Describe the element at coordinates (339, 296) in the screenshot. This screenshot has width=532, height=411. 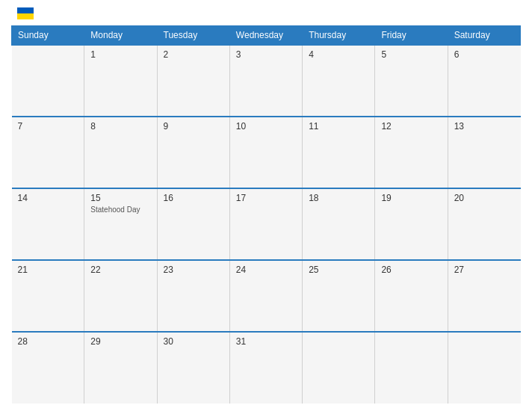
I see `calendar-cell: 25` at that location.